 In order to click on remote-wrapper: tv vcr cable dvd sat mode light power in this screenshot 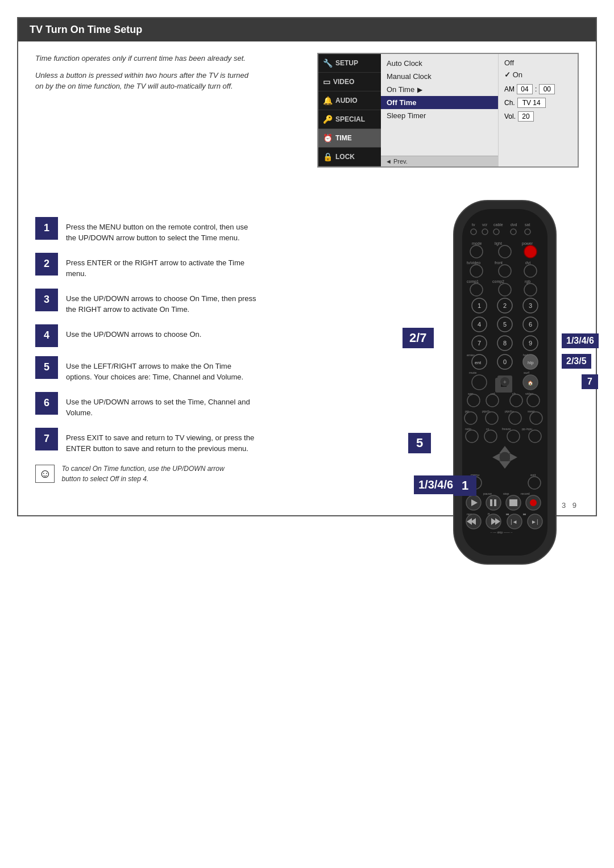, I will do `click(505, 389)`.